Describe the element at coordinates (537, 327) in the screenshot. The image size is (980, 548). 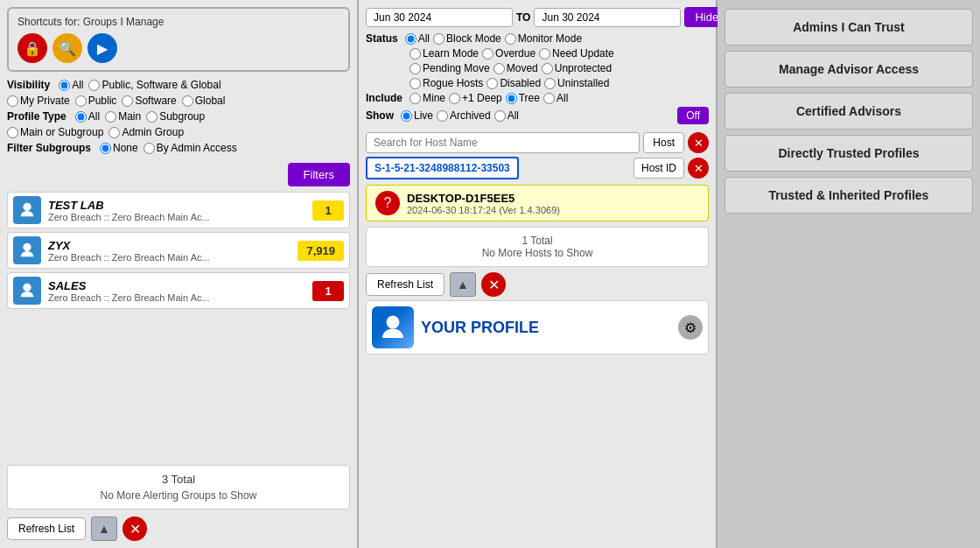
I see `your-profile-box: YOUR PROFILE ⚙` at that location.